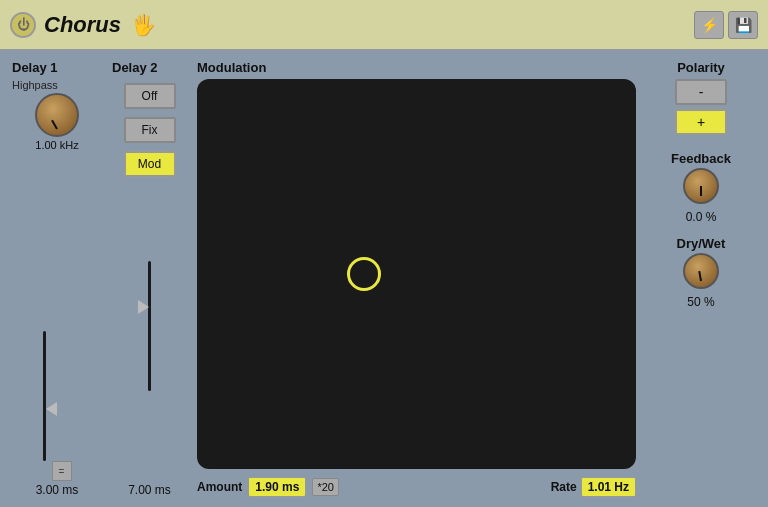 The image size is (768, 507). I want to click on modulation-controls: Amount 1.90 ms *20 Rate 1.01 Hz, so click(416, 487).